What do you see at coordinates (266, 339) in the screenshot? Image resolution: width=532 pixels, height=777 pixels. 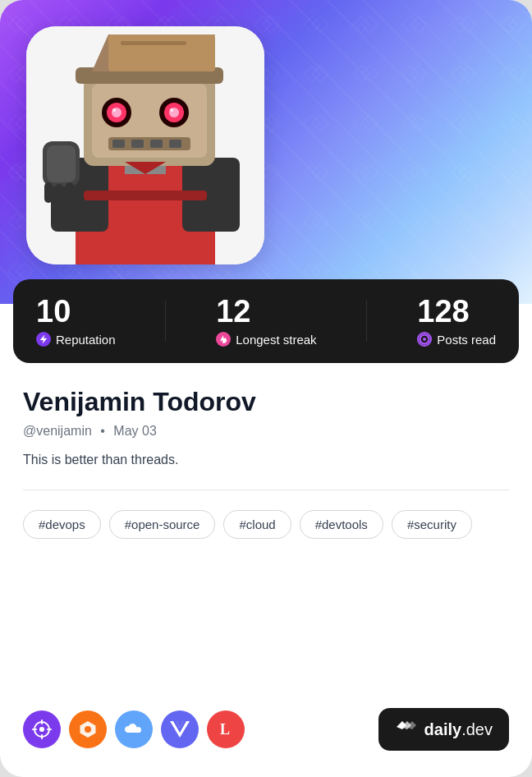 I see `streak-label-row: Longest streak` at bounding box center [266, 339].